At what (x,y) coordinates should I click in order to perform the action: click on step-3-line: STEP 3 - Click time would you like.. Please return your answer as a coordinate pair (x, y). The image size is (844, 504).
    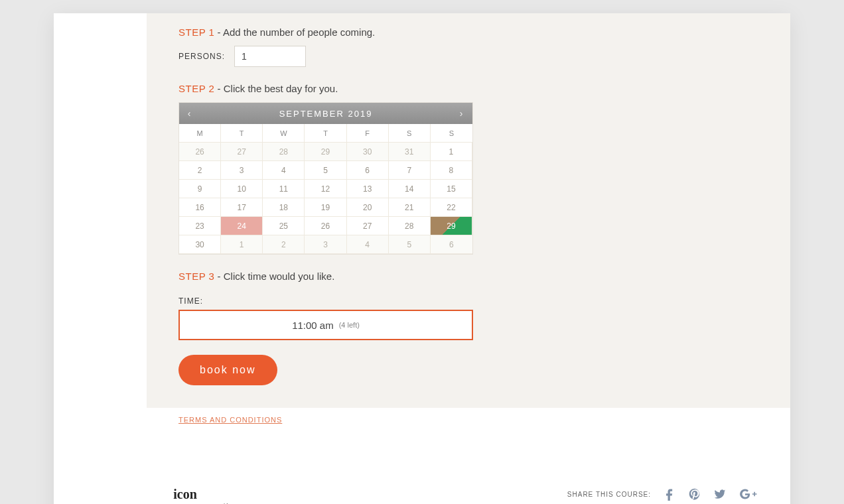
    Looking at the image, I should click on (468, 276).